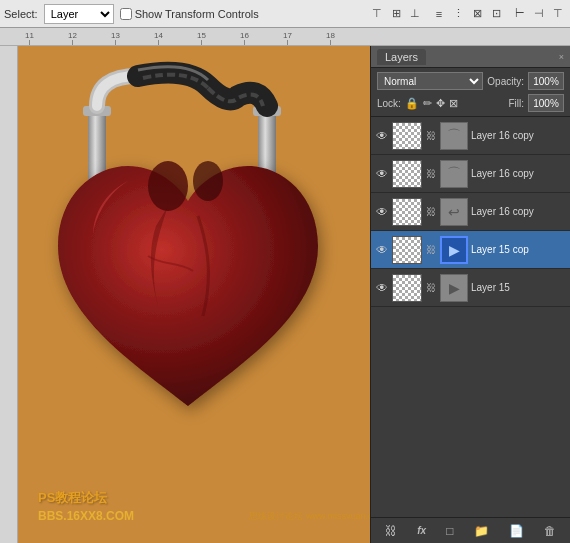 This screenshot has width=570, height=543. I want to click on folder-icon: 📁, so click(482, 531).